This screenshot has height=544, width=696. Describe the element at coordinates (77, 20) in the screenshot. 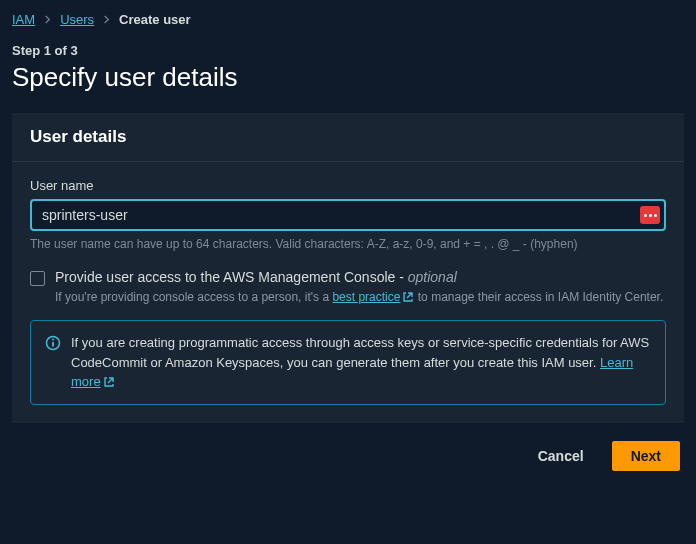

I see `breadcrumb-users: Users` at that location.